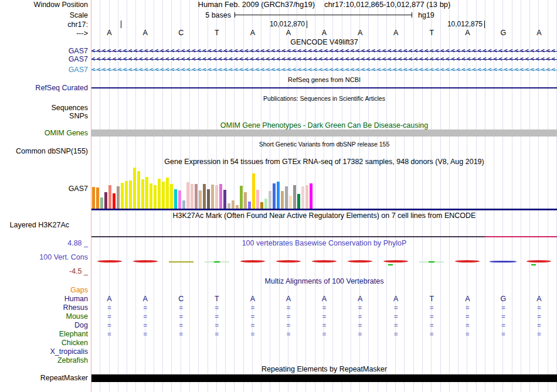  Describe the element at coordinates (324, 210) in the screenshot. I see `gtex-baseline` at that location.